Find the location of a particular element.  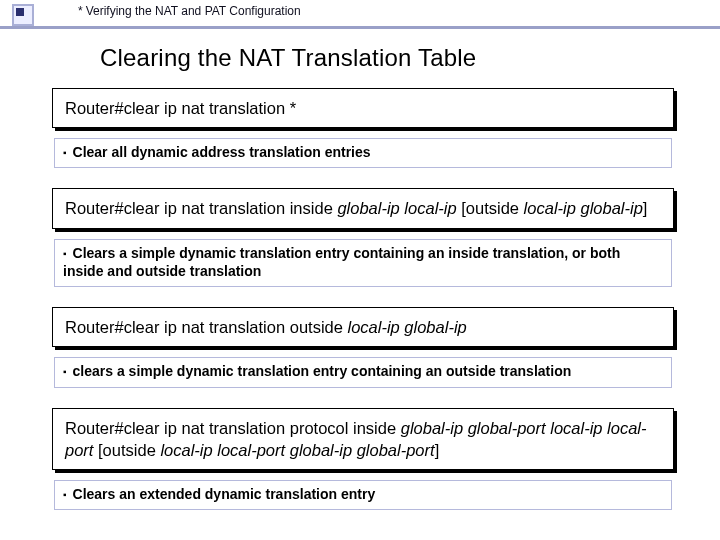

command-box: Router#clear ip nat translation outside … is located at coordinates (363, 327).